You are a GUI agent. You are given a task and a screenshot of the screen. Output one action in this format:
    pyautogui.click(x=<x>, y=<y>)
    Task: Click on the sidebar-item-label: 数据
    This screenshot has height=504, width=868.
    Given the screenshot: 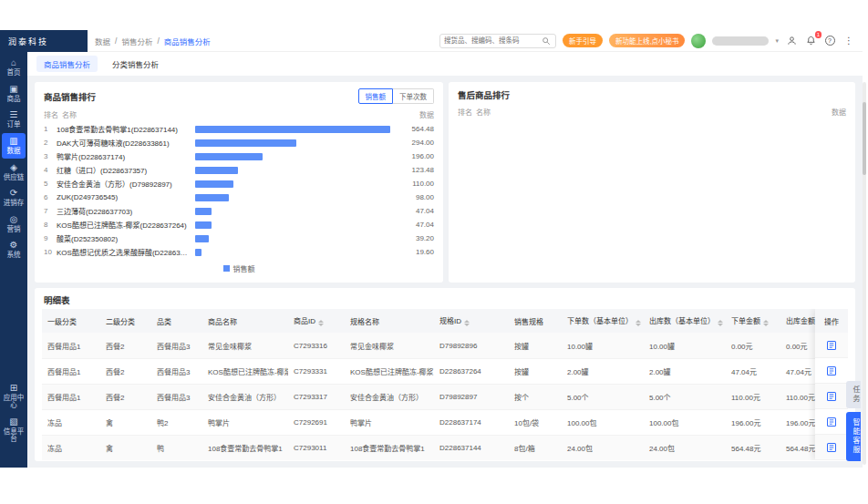 What is the action you would take?
    pyautogui.click(x=15, y=151)
    